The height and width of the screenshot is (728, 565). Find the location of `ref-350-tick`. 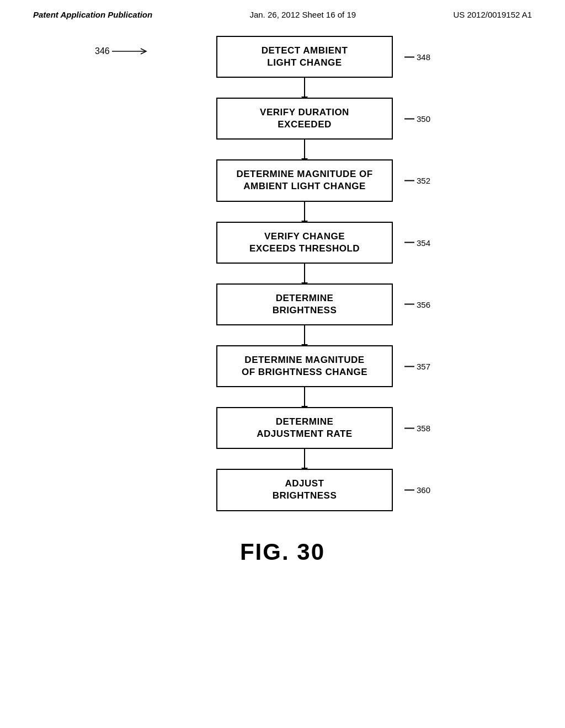

ref-350-tick is located at coordinates (409, 119).